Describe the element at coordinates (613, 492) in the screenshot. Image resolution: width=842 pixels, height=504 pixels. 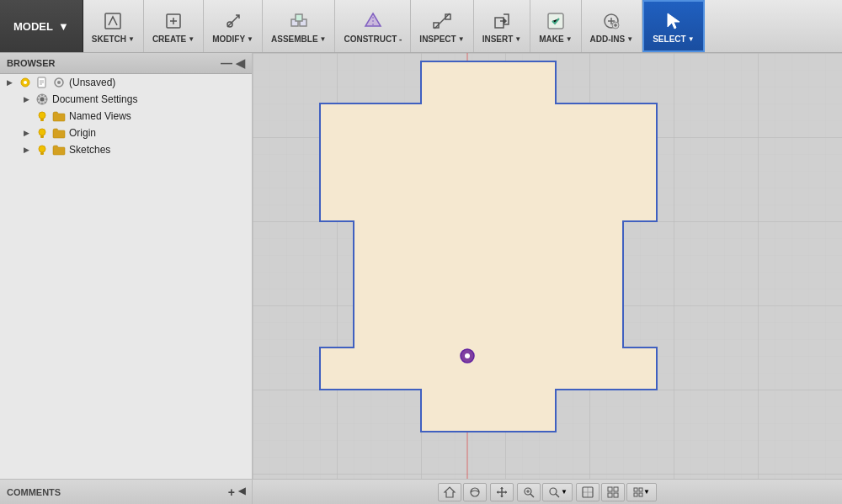
I see `grid-view-btn` at that location.